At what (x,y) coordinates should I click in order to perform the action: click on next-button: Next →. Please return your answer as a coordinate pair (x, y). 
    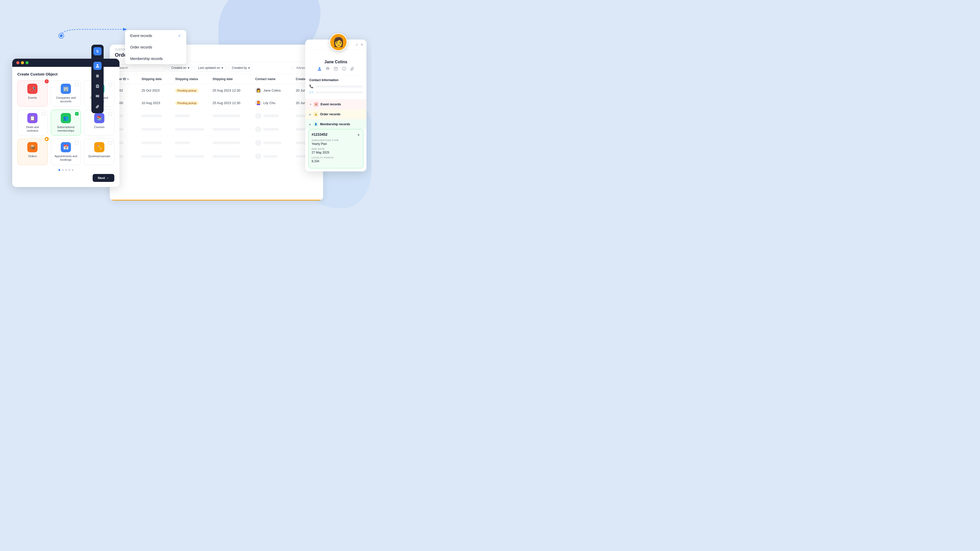
    Looking at the image, I should click on (103, 178).